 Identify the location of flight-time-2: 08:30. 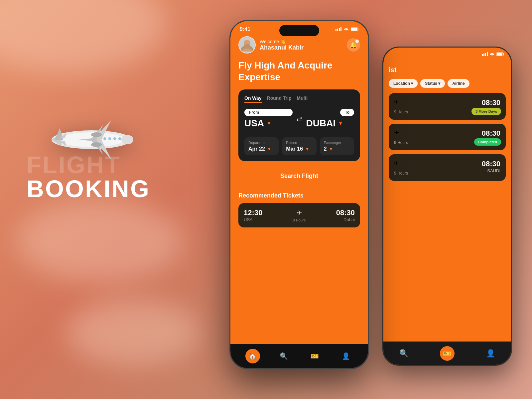
(491, 133).